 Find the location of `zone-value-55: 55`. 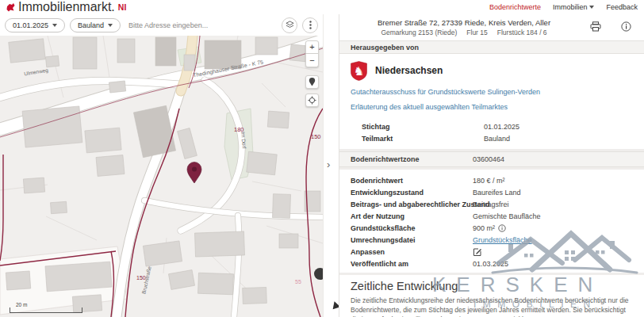

zone-value-55: 55 is located at coordinates (298, 282).